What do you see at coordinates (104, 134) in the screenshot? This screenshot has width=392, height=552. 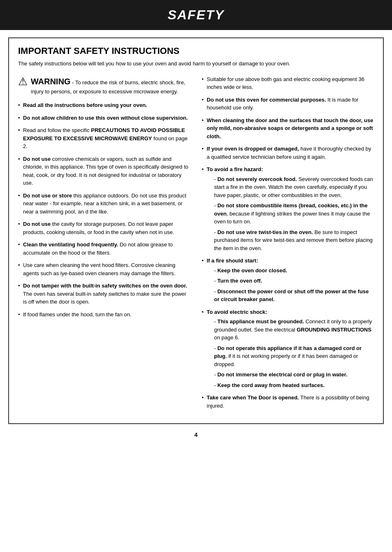 I see `bullet-bold: PRECAUTIONS TO AVOID POSSIBLE EXPOSURE T…` at bounding box center [104, 134].